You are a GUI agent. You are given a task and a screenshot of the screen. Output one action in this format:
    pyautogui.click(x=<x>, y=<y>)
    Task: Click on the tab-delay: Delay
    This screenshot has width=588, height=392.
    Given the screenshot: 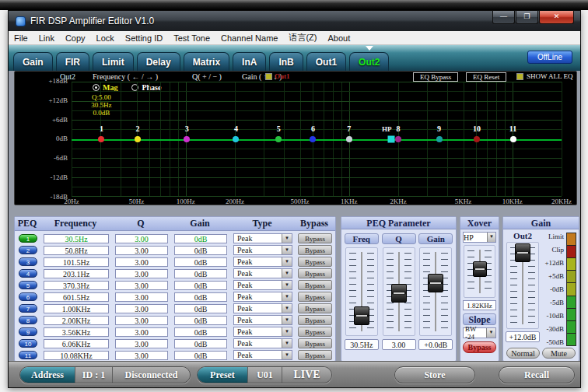 What is the action you would take?
    pyautogui.click(x=159, y=61)
    